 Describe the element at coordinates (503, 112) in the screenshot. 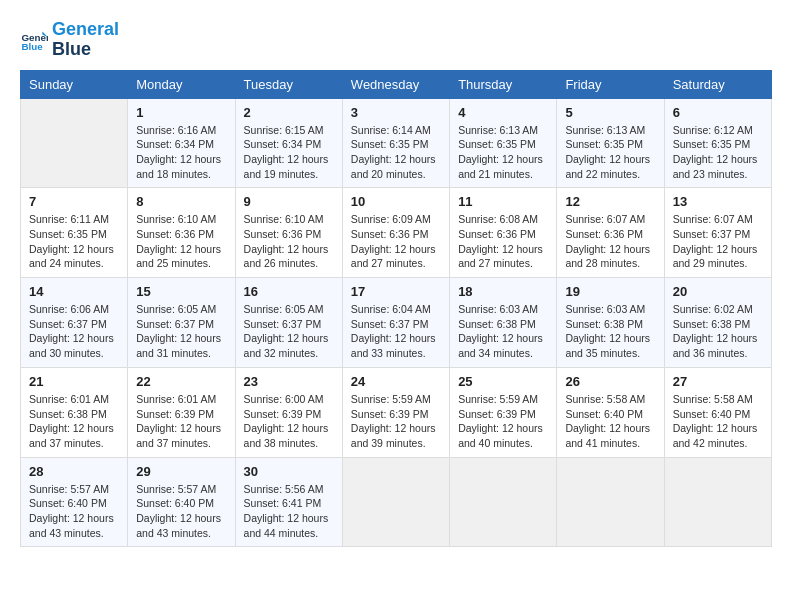

I see `day-number: 4` at that location.